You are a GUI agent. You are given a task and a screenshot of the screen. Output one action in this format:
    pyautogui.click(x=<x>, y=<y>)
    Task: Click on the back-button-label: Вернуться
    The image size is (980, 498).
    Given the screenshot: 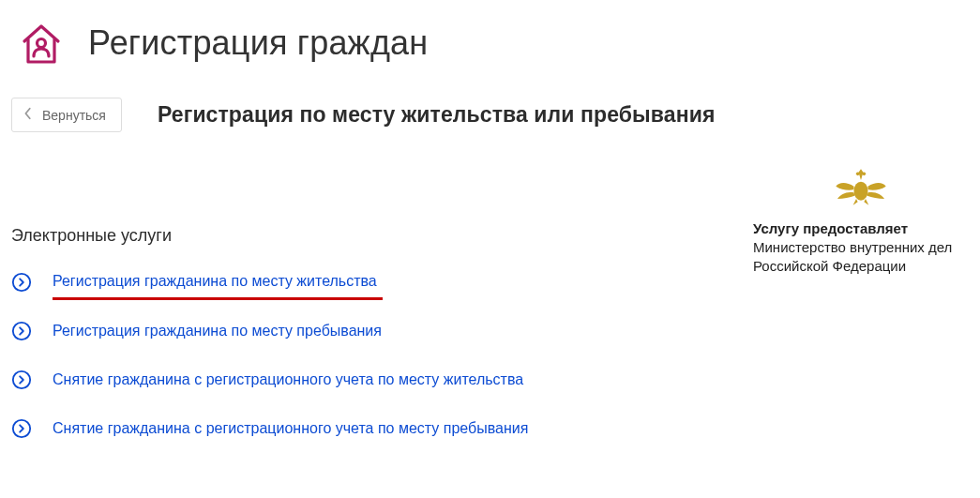 What is the action you would take?
    pyautogui.click(x=74, y=115)
    